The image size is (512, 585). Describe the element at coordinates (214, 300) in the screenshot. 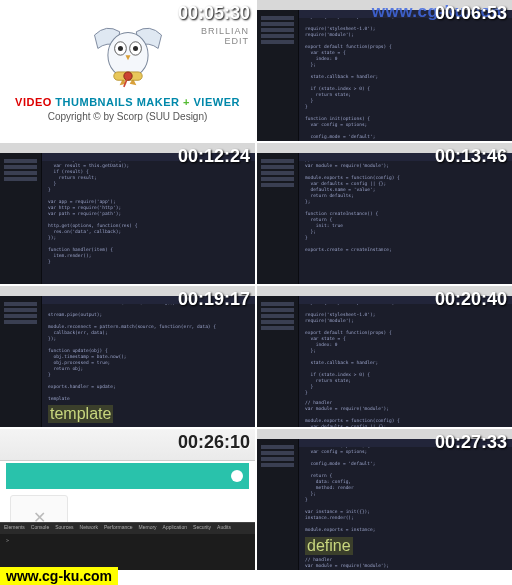

I see `timestamp: 00:19:17` at that location.